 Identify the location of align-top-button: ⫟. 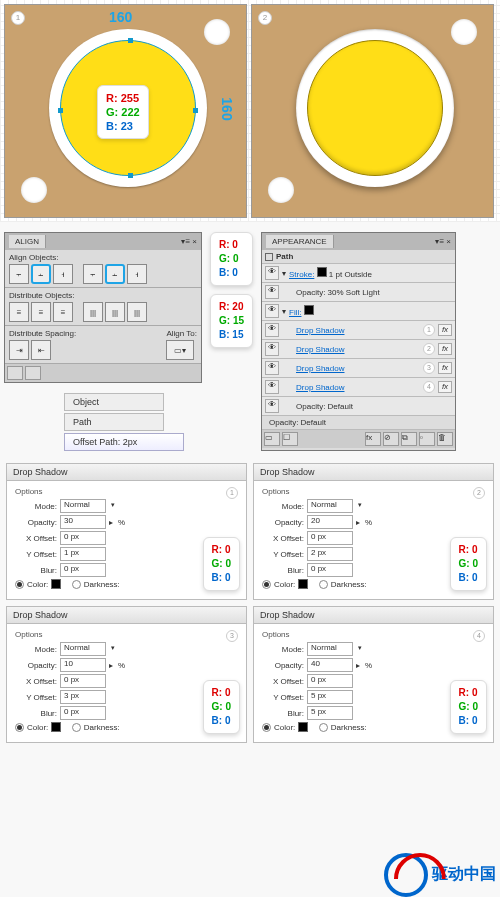
(93, 274).